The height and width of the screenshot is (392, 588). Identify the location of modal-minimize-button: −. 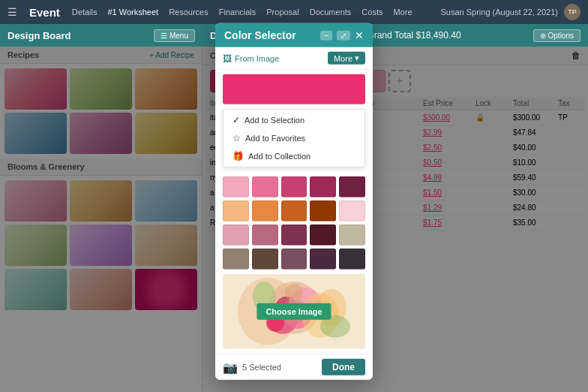
(326, 35).